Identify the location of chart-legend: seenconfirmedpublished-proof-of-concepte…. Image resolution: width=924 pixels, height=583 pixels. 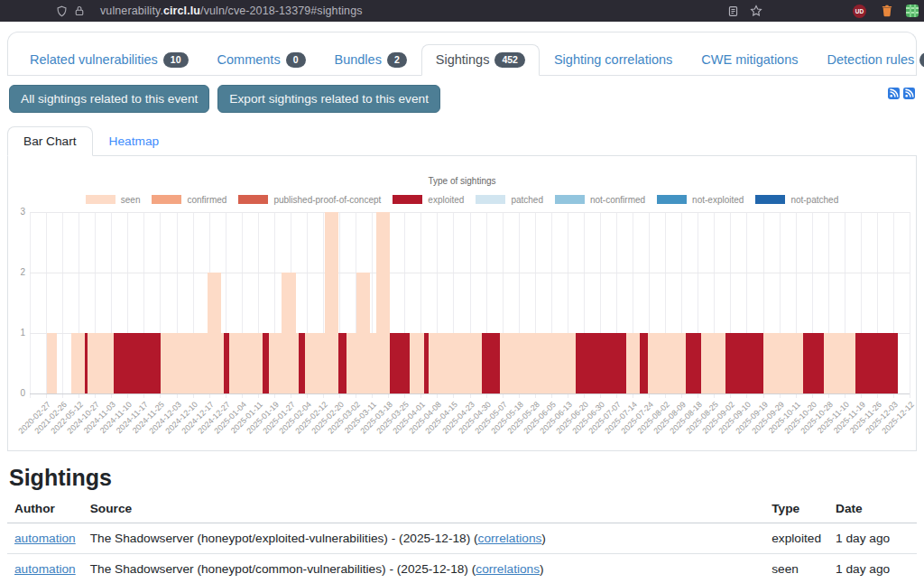
(462, 200).